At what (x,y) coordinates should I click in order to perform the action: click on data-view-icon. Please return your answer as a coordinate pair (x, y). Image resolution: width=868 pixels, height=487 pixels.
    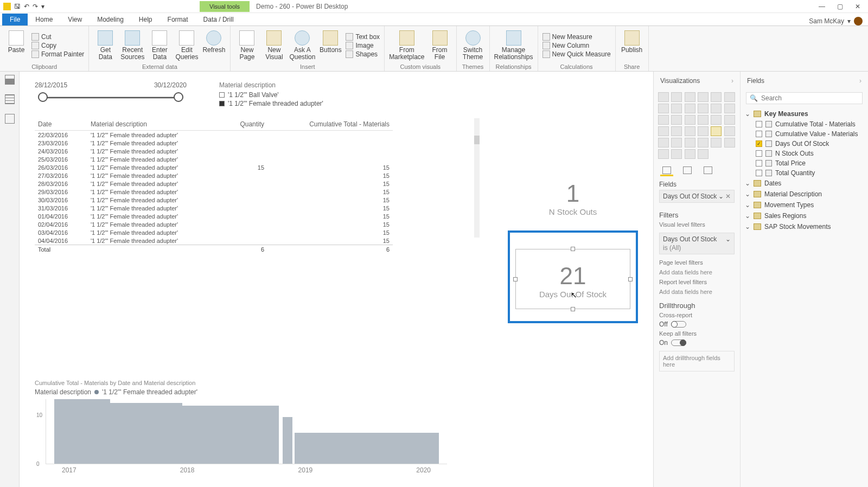
    Looking at the image, I should click on (10, 99).